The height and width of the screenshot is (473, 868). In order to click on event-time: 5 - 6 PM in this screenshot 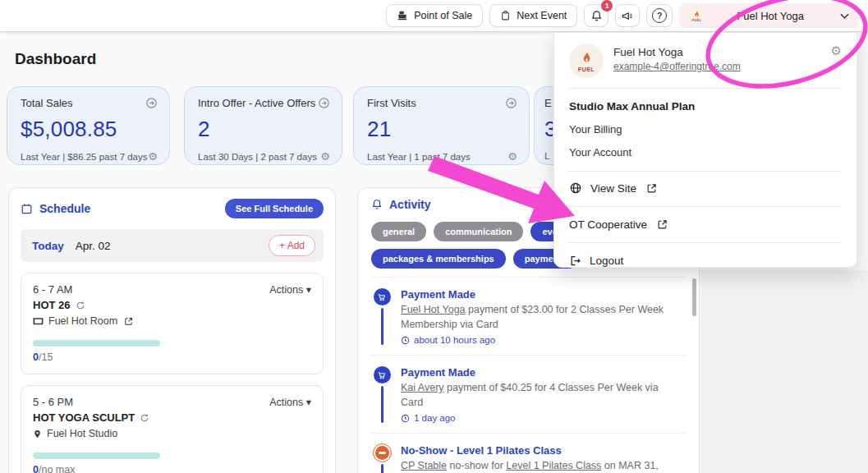, I will do `click(53, 402)`.